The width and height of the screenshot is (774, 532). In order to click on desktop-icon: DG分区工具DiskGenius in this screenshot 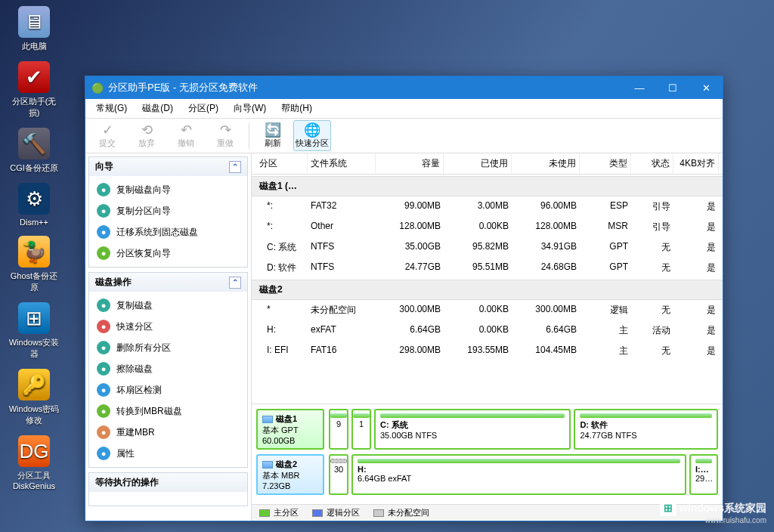, I will do `click(34, 462)`.